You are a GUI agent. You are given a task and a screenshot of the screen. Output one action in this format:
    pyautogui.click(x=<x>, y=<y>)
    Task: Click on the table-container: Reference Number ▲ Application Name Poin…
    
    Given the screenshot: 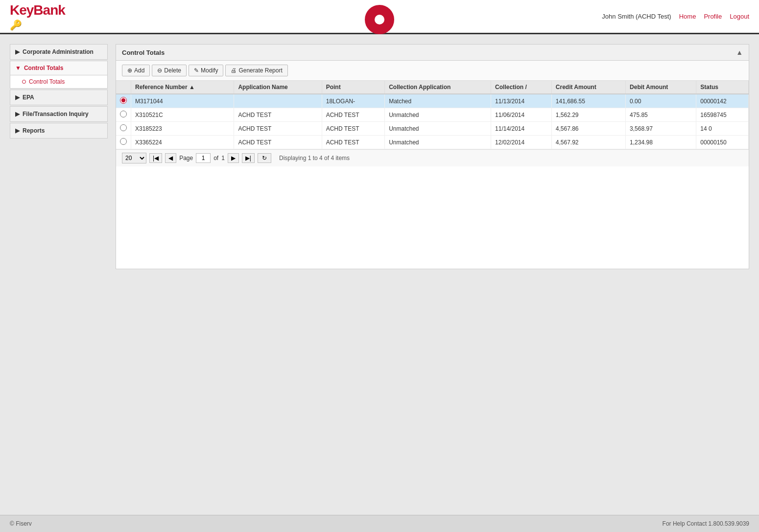 What is the action you would take?
    pyautogui.click(x=432, y=115)
    